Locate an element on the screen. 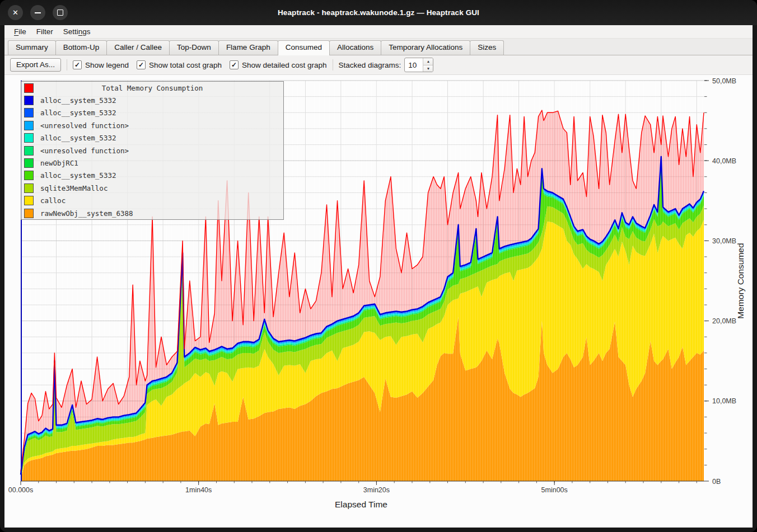  stacked-diagrams-spinbox: 10 ▲ ▼ is located at coordinates (419, 65).